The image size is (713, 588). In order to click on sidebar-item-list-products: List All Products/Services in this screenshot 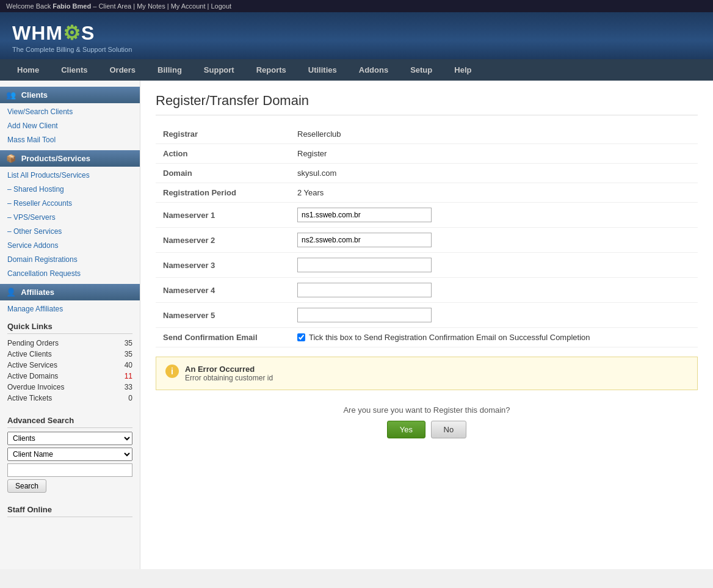, I will do `click(70, 175)`.